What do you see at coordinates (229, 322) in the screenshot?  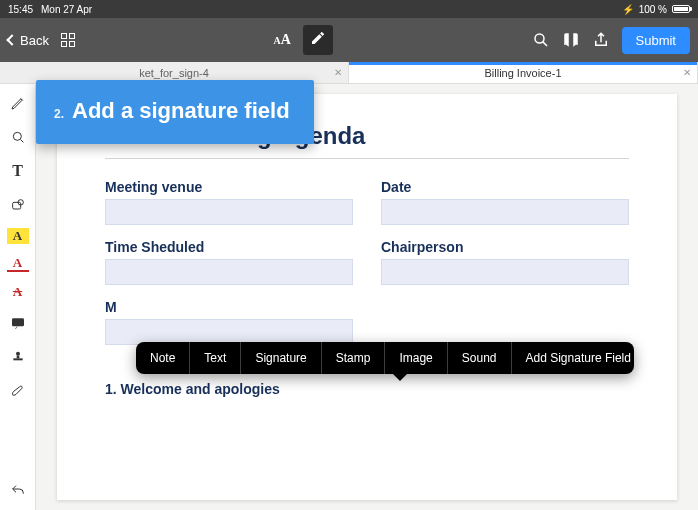 I see `field-minutes: M` at bounding box center [229, 322].